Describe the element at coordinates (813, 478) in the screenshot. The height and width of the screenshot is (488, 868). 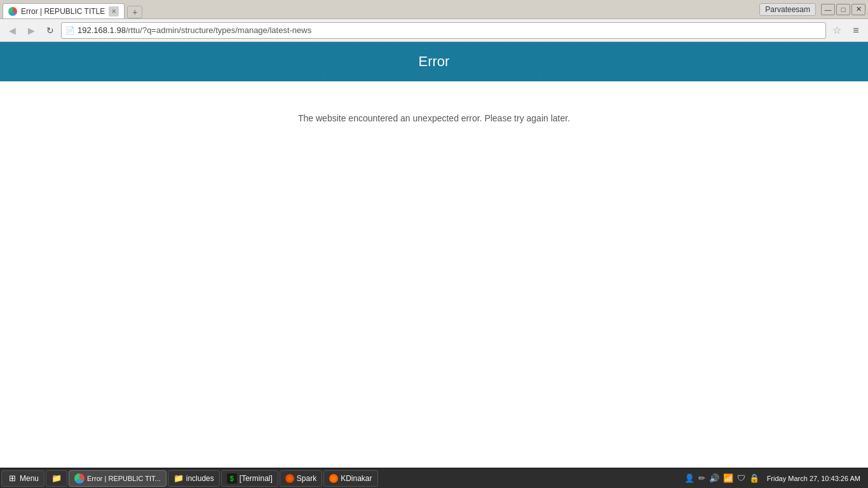
I see `taskbar-clock: Friday March 27, 10:43:26 AM` at that location.